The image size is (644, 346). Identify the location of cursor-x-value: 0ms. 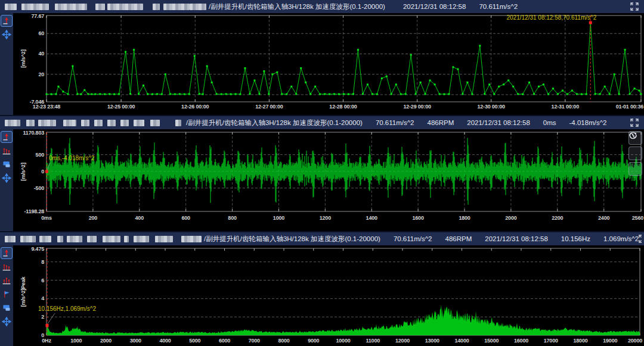
(550, 123).